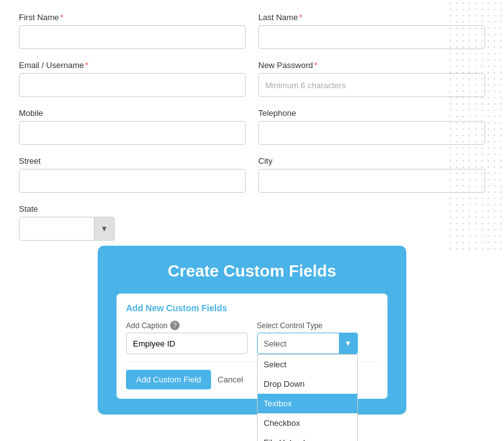 The width and height of the screenshot is (504, 441). What do you see at coordinates (132, 181) in the screenshot?
I see `street-input` at bounding box center [132, 181].